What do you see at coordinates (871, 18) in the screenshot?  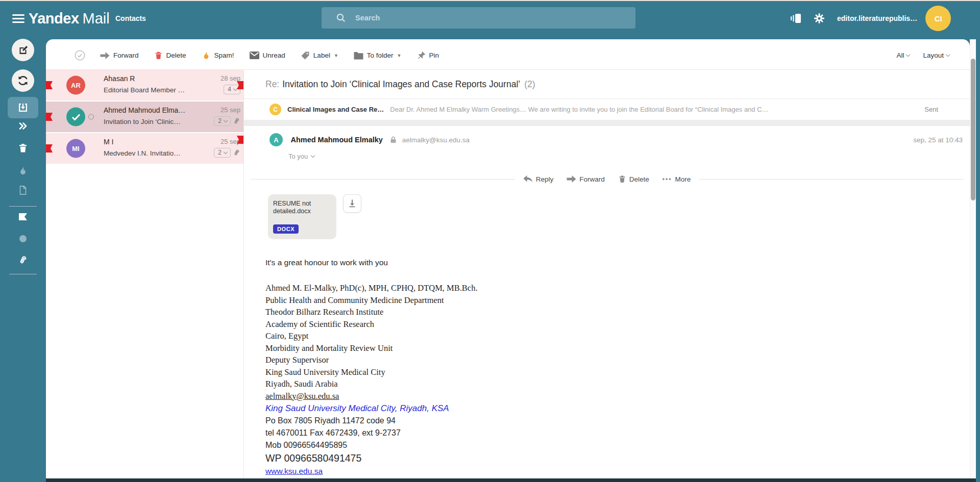 I see `header-right-cluster: editor.literaturepublis… CI` at bounding box center [871, 18].